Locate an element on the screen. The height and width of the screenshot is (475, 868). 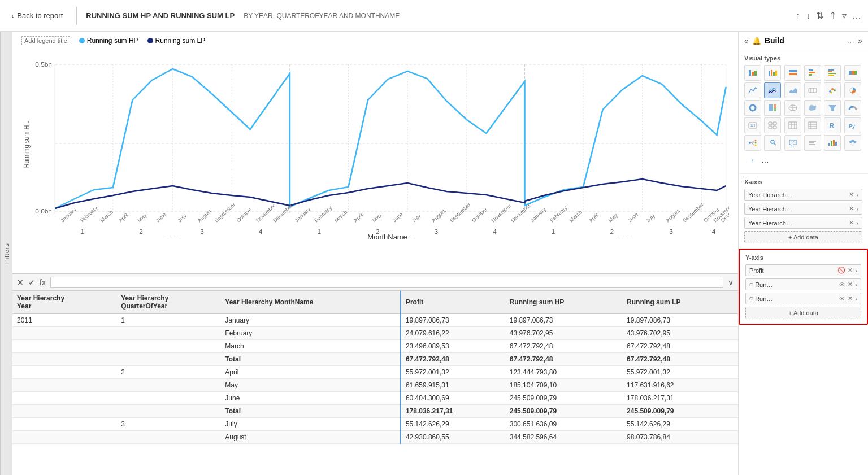
y-axis-item-1-eye: 👁 is located at coordinates (842, 285).